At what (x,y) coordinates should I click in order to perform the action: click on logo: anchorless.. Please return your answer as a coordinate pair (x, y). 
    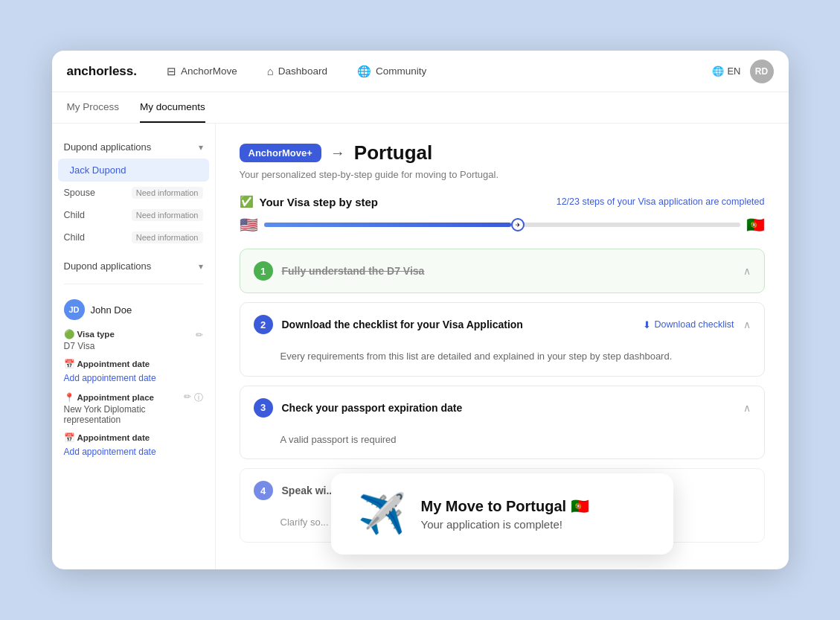
    Looking at the image, I should click on (103, 71).